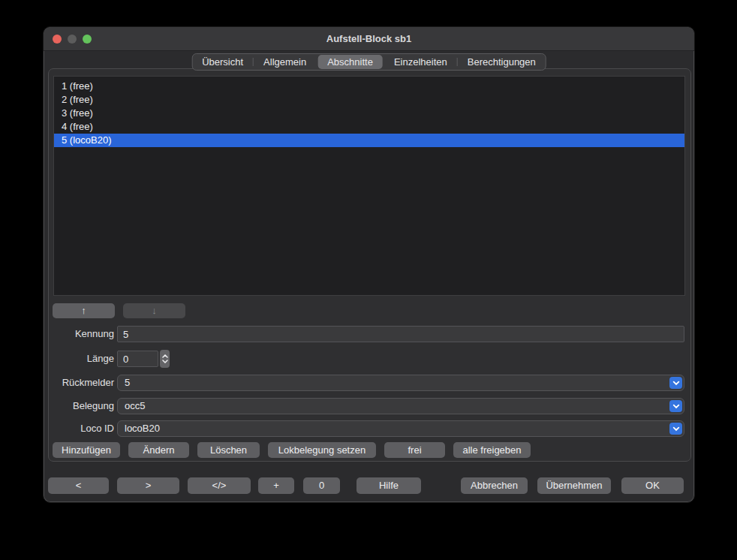 Image resolution: width=737 pixels, height=560 pixels. Describe the element at coordinates (219, 486) in the screenshot. I see `code-view-button: </>` at that location.